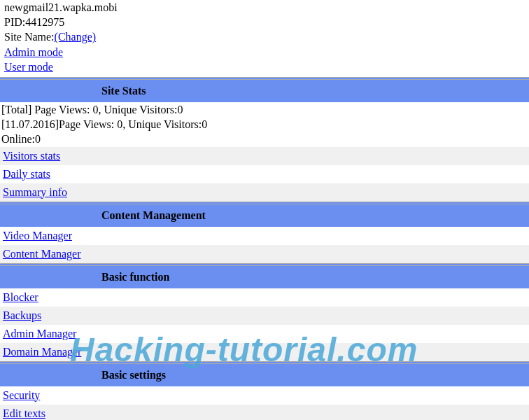  I want to click on content-manager-link: Content Manager, so click(42, 253).